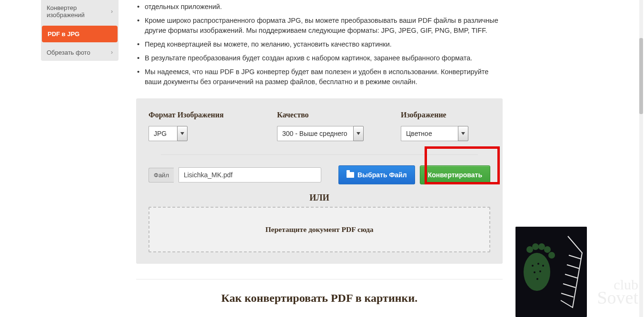  Describe the element at coordinates (315, 134) in the screenshot. I see `quality-value: 300 - Выше среднего` at that location.